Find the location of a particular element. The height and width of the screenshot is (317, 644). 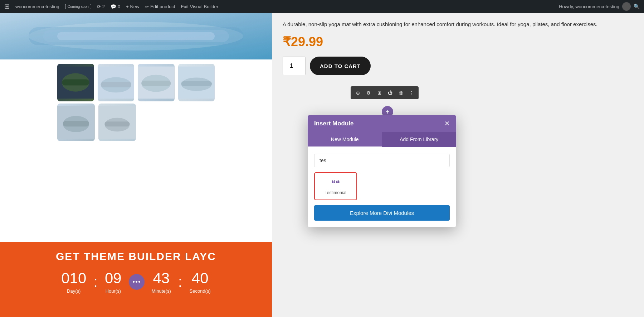

days-label: Day(s) is located at coordinates (74, 291).